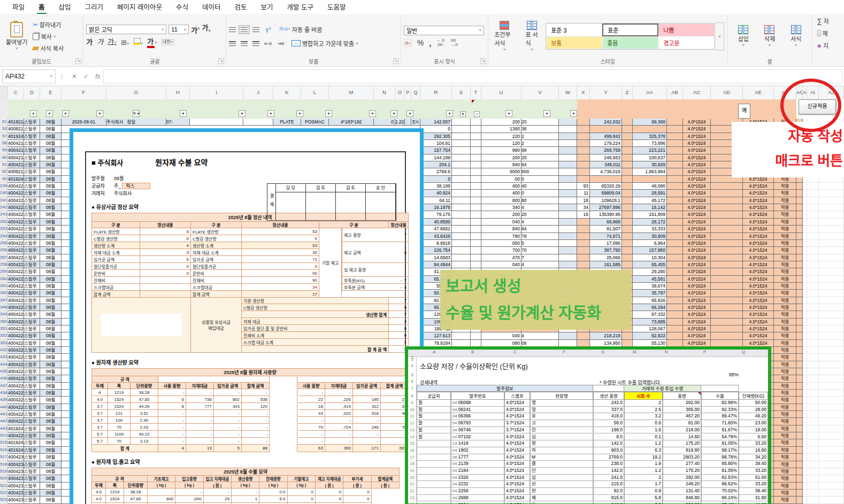 The height and width of the screenshot is (504, 844). What do you see at coordinates (416, 122) in the screenshot?
I see `cell: EA` at bounding box center [416, 122].